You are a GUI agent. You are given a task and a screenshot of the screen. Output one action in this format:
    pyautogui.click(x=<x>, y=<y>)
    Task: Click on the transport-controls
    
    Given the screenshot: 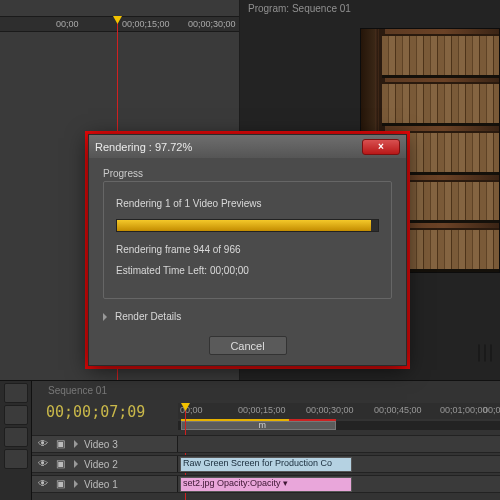 What is the action you would take?
    pyautogui.click(x=490, y=347)
    